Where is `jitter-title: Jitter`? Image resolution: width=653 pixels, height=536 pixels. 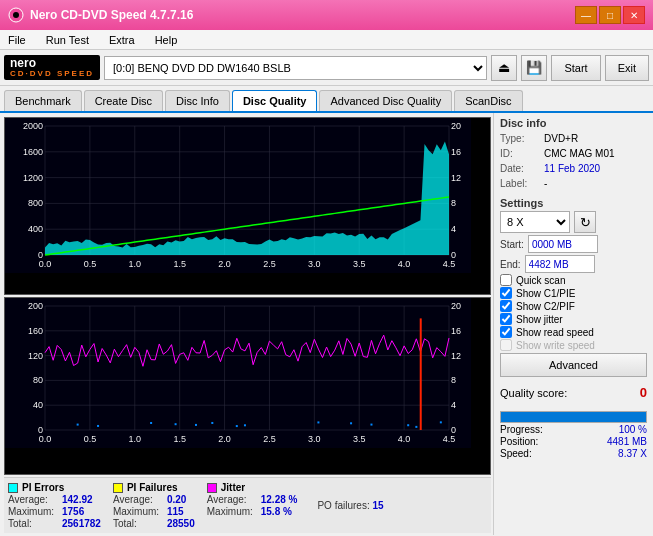 jitter-title: Jitter is located at coordinates (233, 488).